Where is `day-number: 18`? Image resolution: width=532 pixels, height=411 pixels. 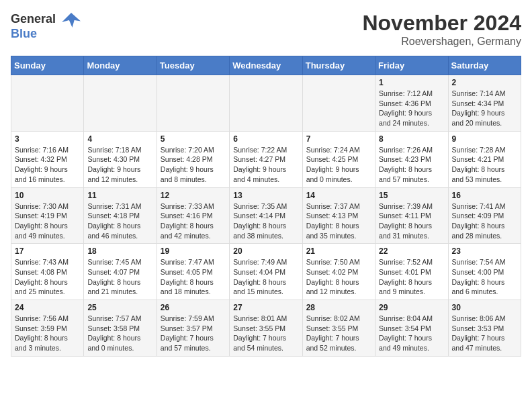 day-number: 18 is located at coordinates (120, 251).